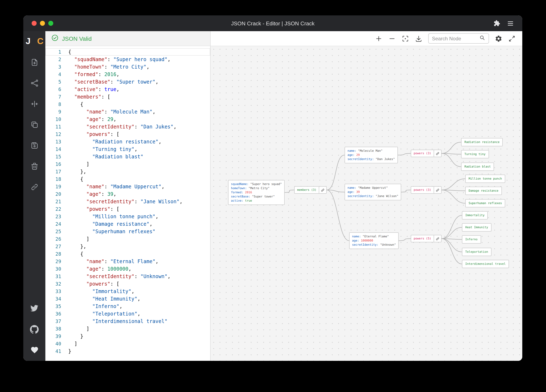 This screenshot has height=392, width=546. I want to click on code-line: 37 "Interdimensional travel", so click(128, 321).